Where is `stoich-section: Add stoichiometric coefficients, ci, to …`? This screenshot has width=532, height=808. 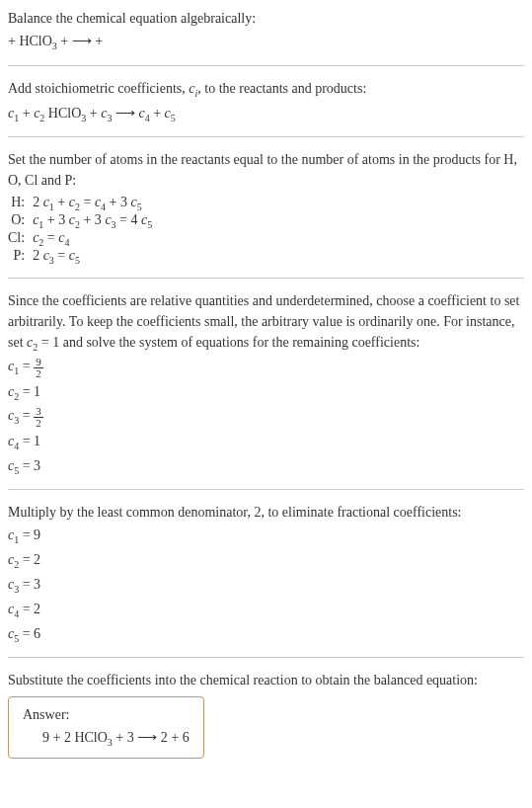 stoich-section: Add stoichiometric coefficients, ci, to … is located at coordinates (266, 102).